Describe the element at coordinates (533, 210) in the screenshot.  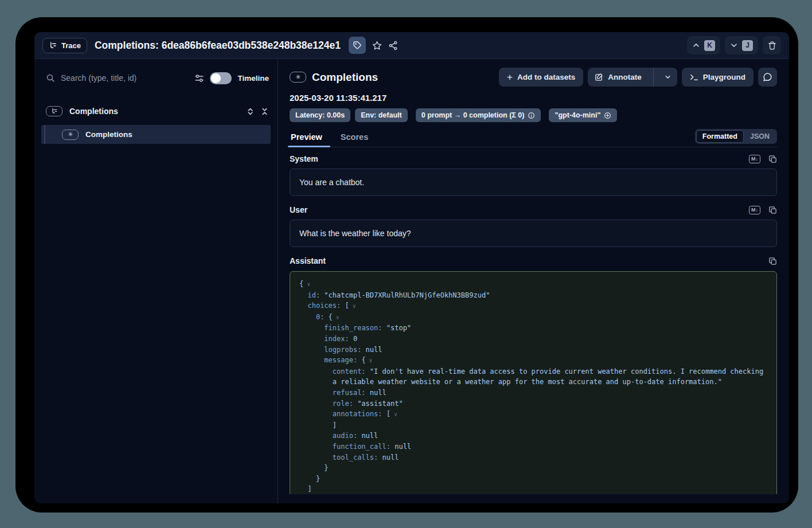
I see `user-section-header: User M↓` at that location.